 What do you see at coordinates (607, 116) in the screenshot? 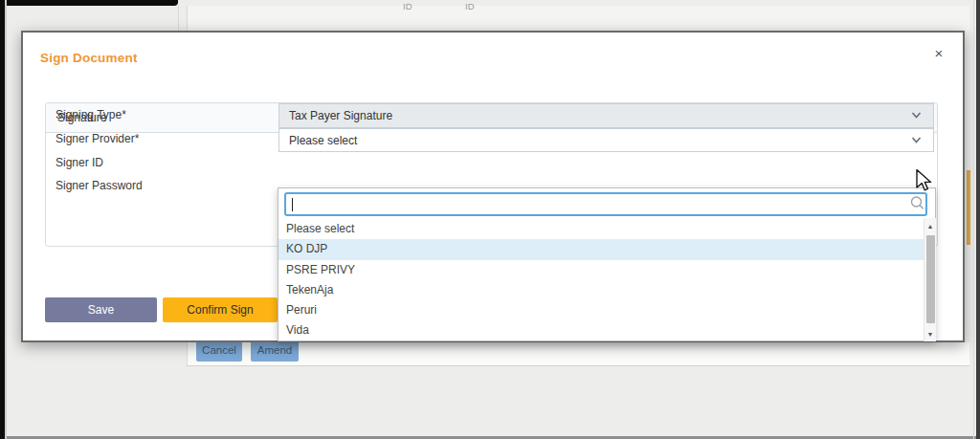
I see `signing-type-select: Tax Payer Signature` at bounding box center [607, 116].